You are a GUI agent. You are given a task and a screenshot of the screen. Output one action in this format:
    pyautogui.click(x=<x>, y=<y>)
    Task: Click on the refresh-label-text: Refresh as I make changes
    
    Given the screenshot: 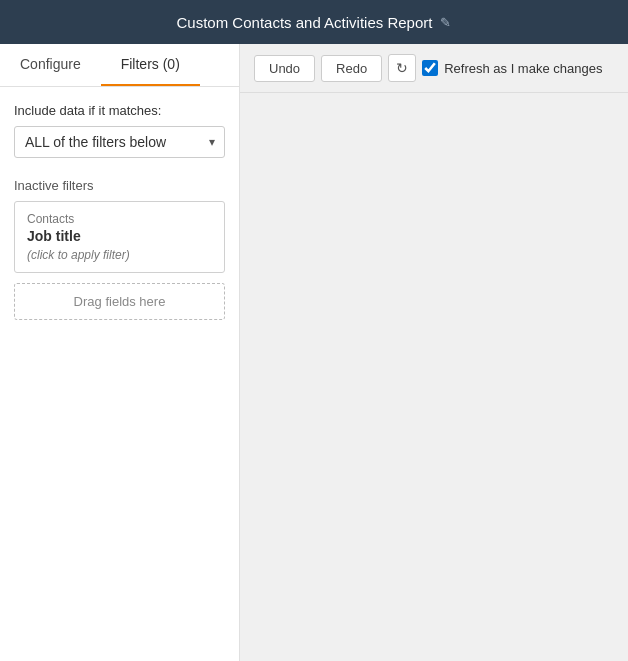 What is the action you would take?
    pyautogui.click(x=523, y=68)
    